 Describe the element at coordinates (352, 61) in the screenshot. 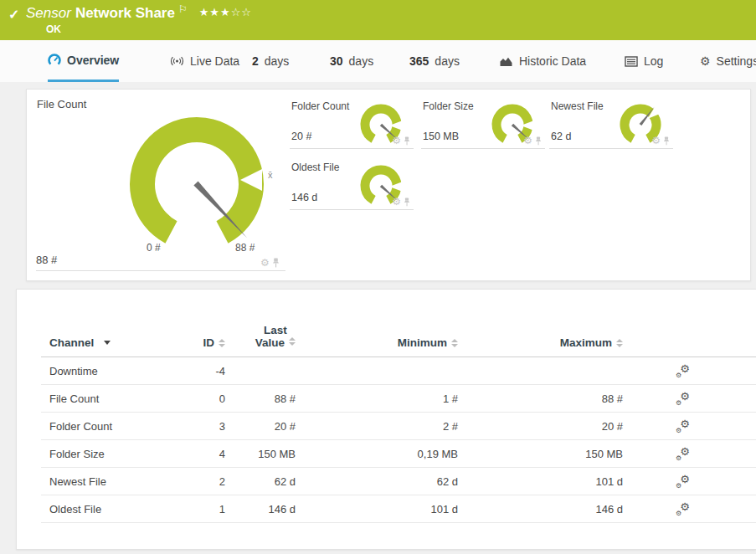

I see `tab-30-days: 30days` at that location.